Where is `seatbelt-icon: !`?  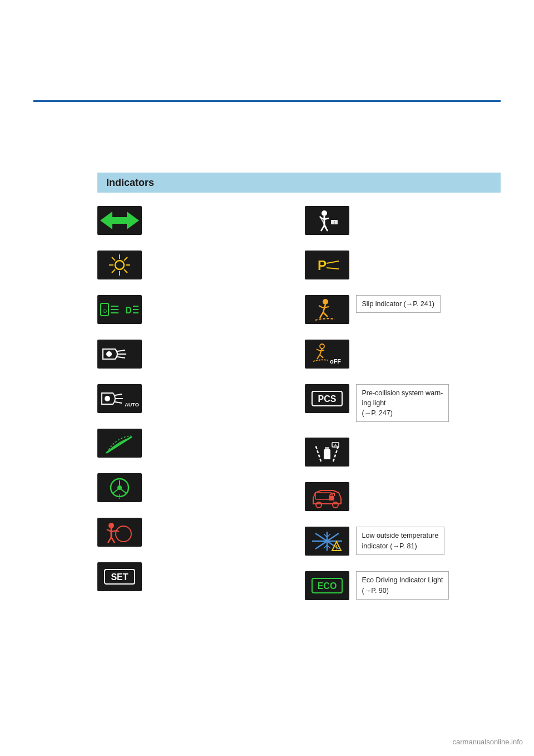 seatbelt-icon: ! is located at coordinates (327, 220).